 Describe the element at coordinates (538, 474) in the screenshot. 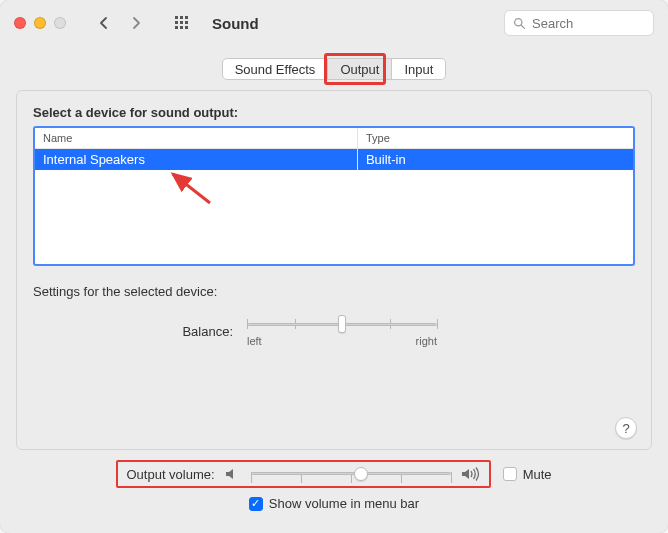

I see `mute-label: Mute` at that location.